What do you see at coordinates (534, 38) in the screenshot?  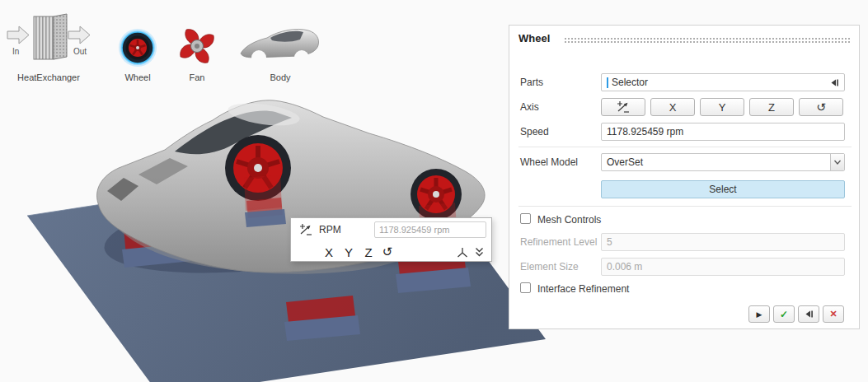 I see `panel-title: Wheel` at bounding box center [534, 38].